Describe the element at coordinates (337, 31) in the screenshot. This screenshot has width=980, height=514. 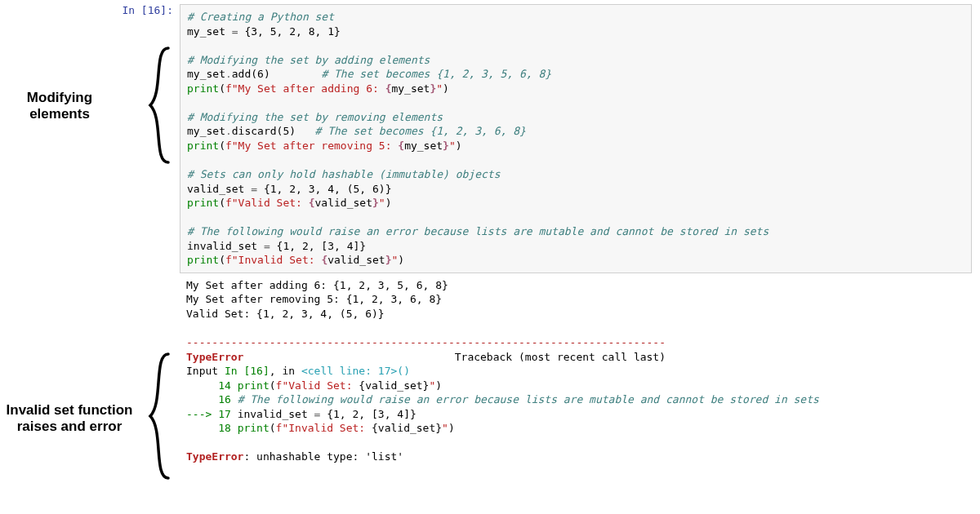
I see `code-text: }` at that location.